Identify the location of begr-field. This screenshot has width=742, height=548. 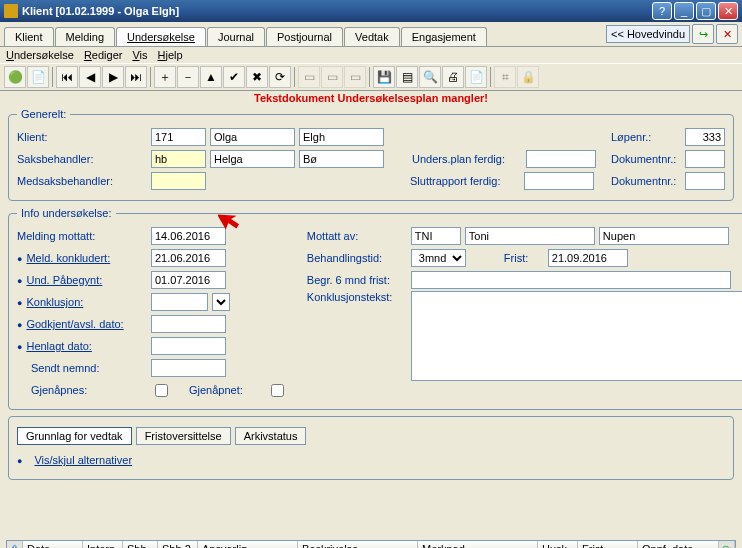
(571, 280).